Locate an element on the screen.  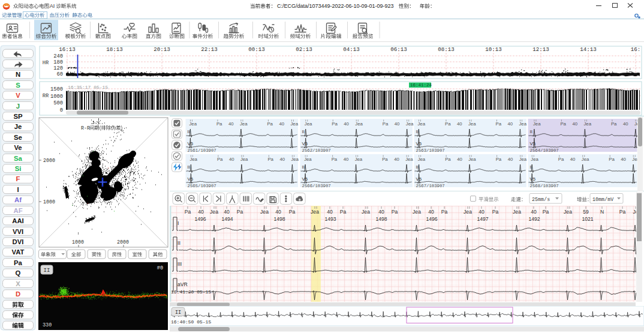
svg-text: 1497 is located at coordinates (482, 219).